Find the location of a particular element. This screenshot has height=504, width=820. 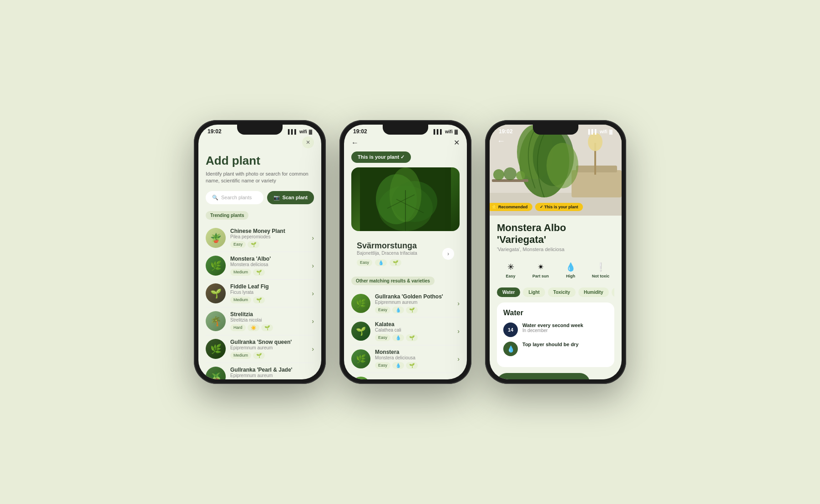

result-thumb-0: 🌿 is located at coordinates (361, 303).